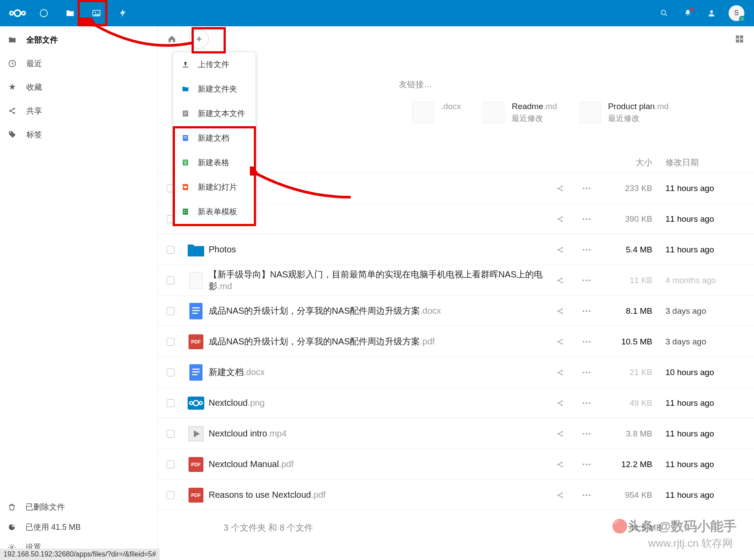 The width and height of the screenshot is (754, 560). What do you see at coordinates (624, 113) in the screenshot?
I see `reco-card: Product plan.md最近修改` at bounding box center [624, 113].